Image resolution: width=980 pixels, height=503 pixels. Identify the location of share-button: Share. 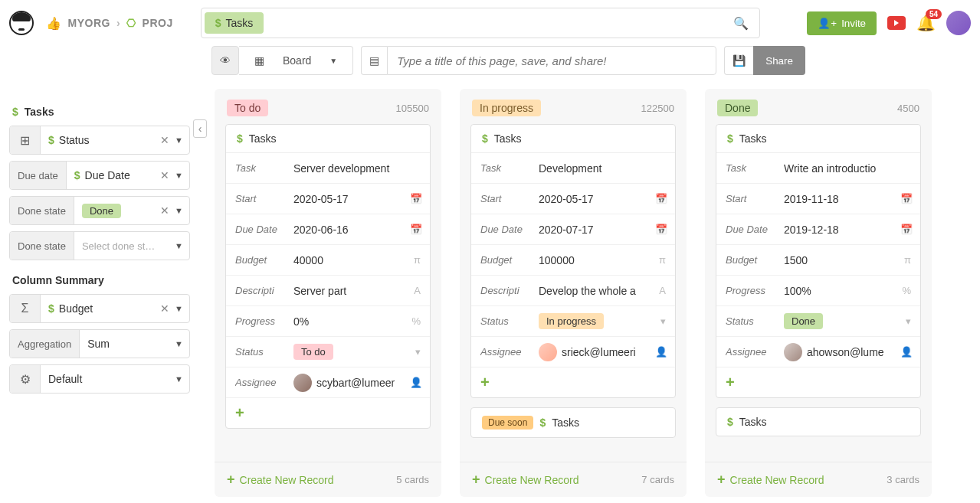
(779, 60).